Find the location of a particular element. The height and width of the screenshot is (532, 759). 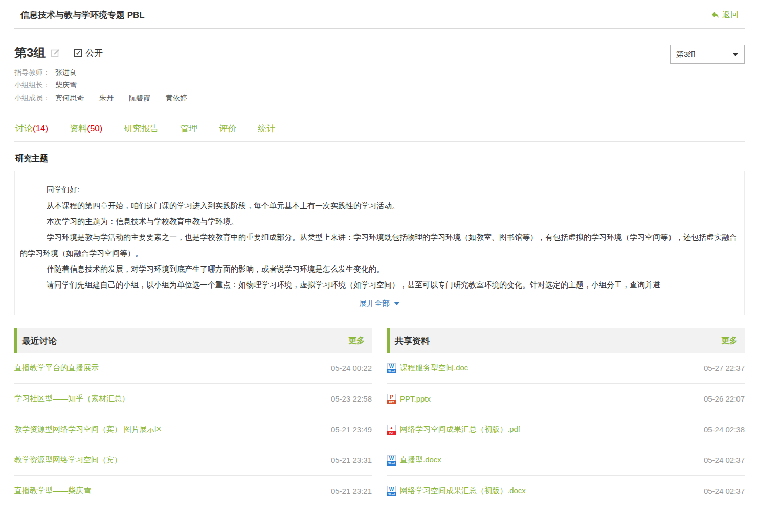

tab-discussion: 讨论(14) is located at coordinates (32, 129).